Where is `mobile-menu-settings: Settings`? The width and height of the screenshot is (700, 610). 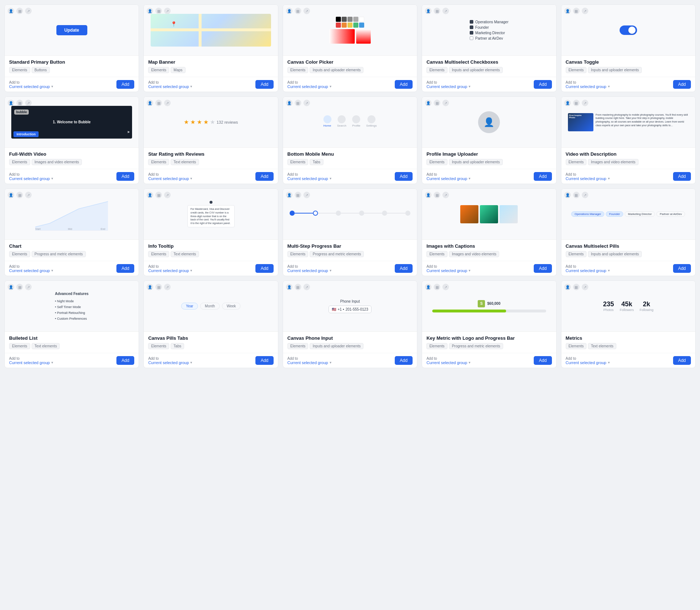 mobile-menu-settings: Settings is located at coordinates (372, 121).